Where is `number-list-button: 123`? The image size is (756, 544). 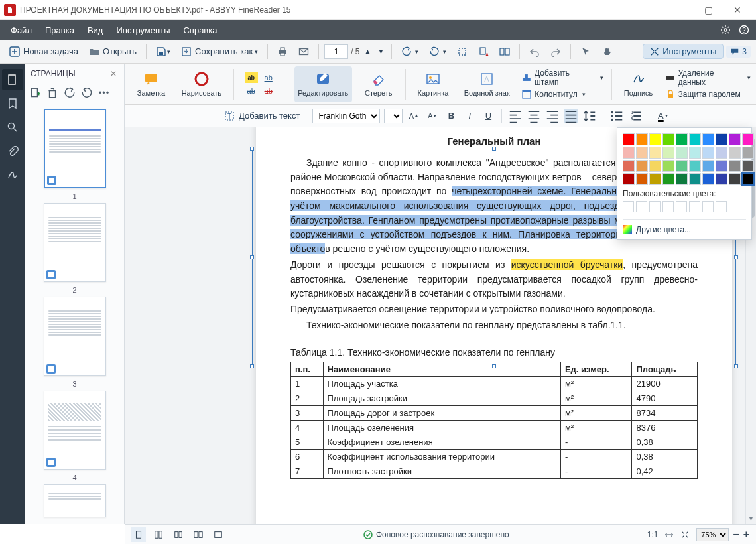 number-list-button: 123 is located at coordinates (635, 116).